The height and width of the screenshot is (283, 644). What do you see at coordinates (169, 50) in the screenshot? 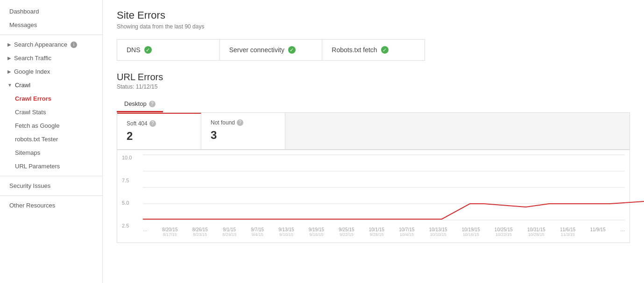
I see `site-error-dns: DNS ✓` at bounding box center [169, 50].